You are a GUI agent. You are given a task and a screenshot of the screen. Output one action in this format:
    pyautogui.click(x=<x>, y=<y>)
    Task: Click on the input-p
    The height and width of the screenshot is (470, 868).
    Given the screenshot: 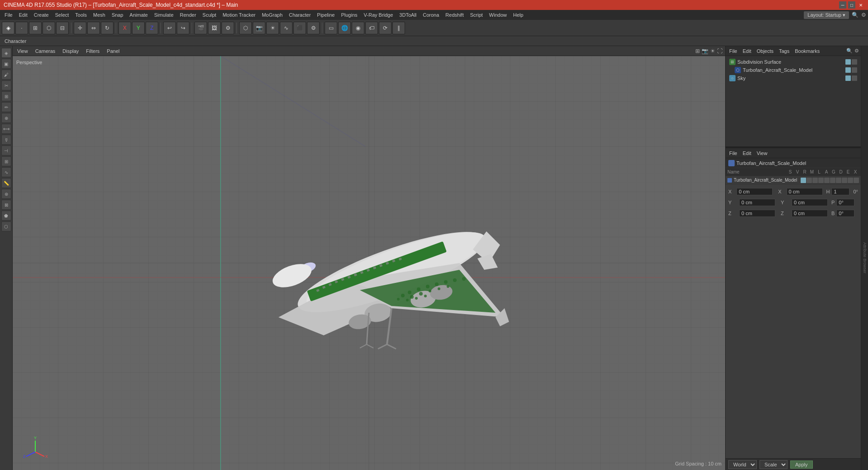 What is the action you would take?
    pyautogui.click(x=845, y=202)
    